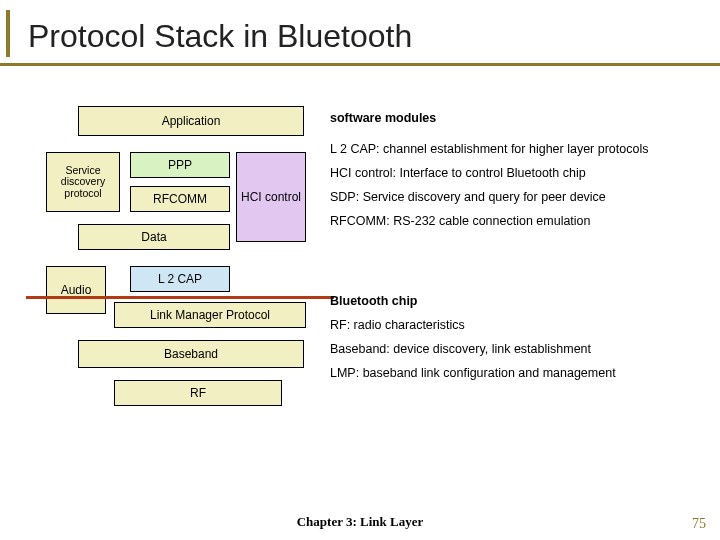 This screenshot has height=540, width=720. I want to click on block-label: HCI control, so click(271, 197).